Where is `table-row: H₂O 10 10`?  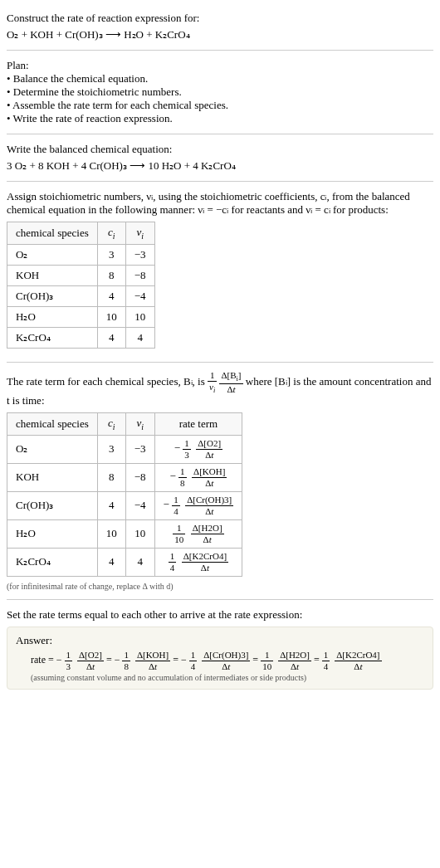 table-row: H₂O 10 10 is located at coordinates (81, 317).